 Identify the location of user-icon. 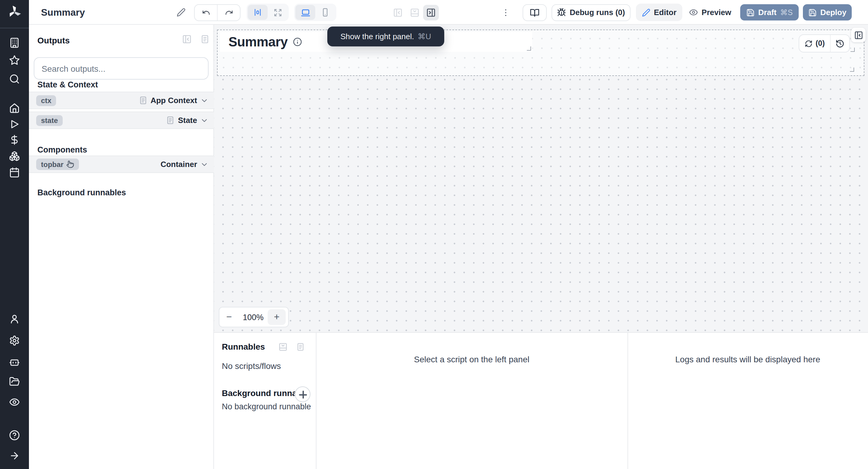
(14, 319).